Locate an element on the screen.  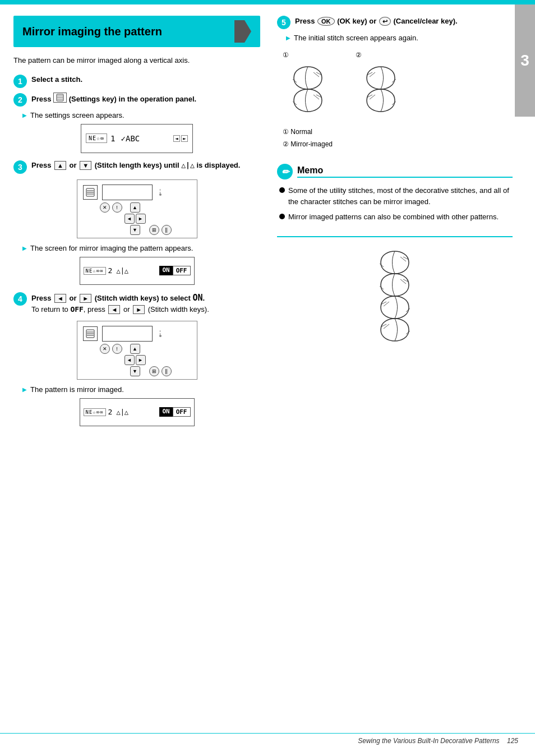
right-key-ref: ► is located at coordinates (139, 310).